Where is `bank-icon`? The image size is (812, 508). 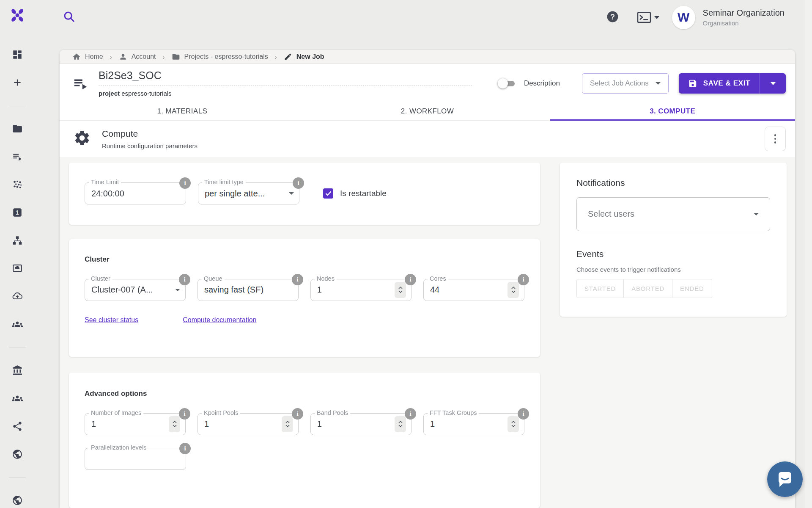
bank-icon is located at coordinates (17, 370).